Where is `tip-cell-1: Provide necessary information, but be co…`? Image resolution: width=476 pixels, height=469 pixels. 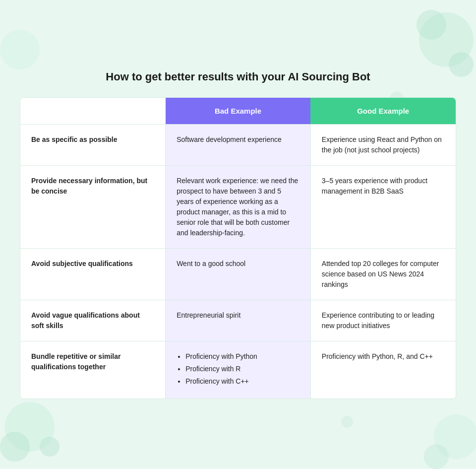 tip-cell-1: Provide necessary information, but be co… is located at coordinates (93, 206).